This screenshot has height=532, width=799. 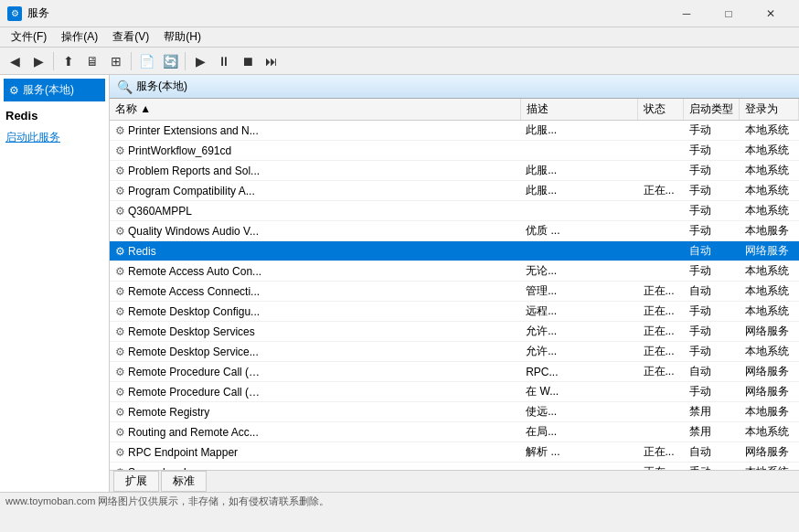 What do you see at coordinates (454, 352) in the screenshot?
I see `table-row: ⚙Remote Desktop Service...允许...正在...手动本地…` at bounding box center [454, 352].